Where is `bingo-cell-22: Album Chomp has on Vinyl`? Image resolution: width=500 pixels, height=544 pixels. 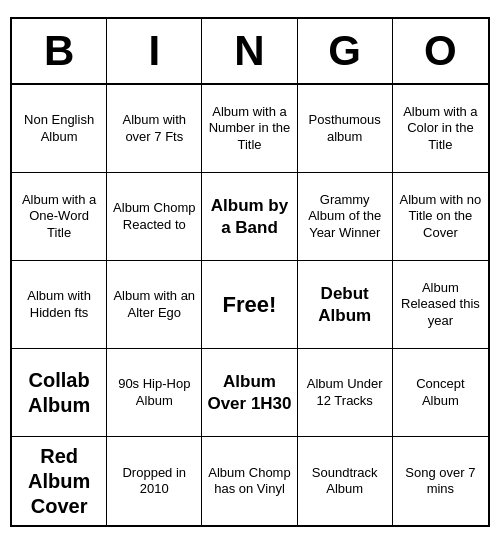
bingo-cell-22: Album Chomp has on Vinyl is located at coordinates (250, 481).